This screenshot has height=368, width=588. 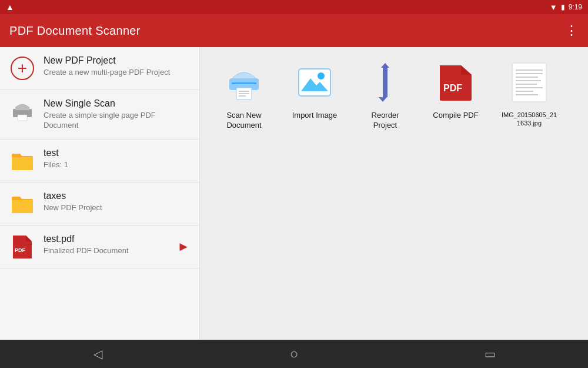 I want to click on test-folder-text: test Files: 1, so click(x=116, y=159).